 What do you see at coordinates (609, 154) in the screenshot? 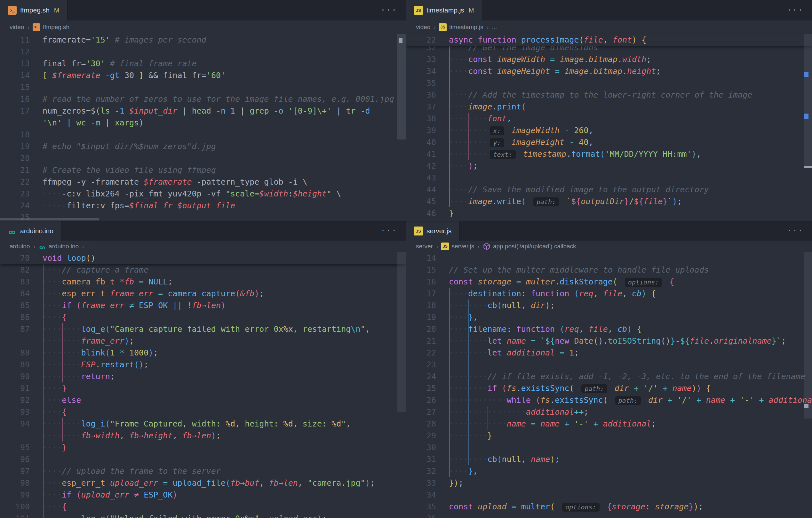
I see `code-line: 41········text: timestamp.format('MM/DD/…` at bounding box center [609, 154].